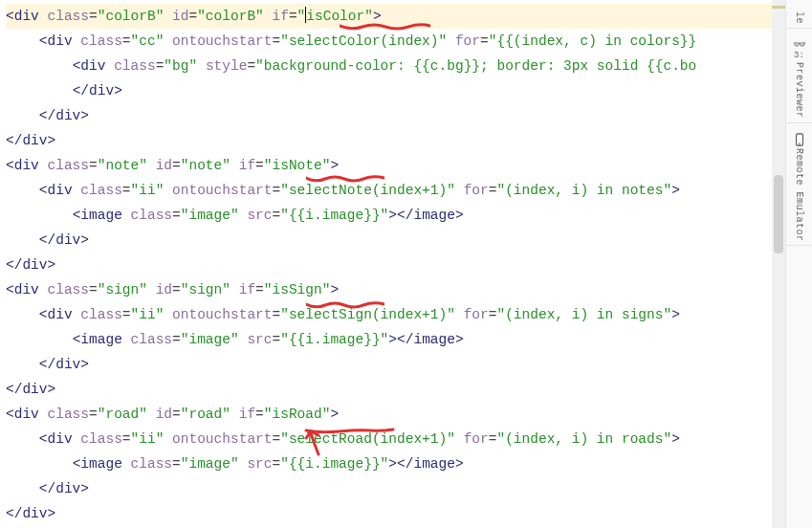 The image size is (812, 528). I want to click on code-line: <div class="ii" ontouchstart="selectNote…, so click(396, 190).